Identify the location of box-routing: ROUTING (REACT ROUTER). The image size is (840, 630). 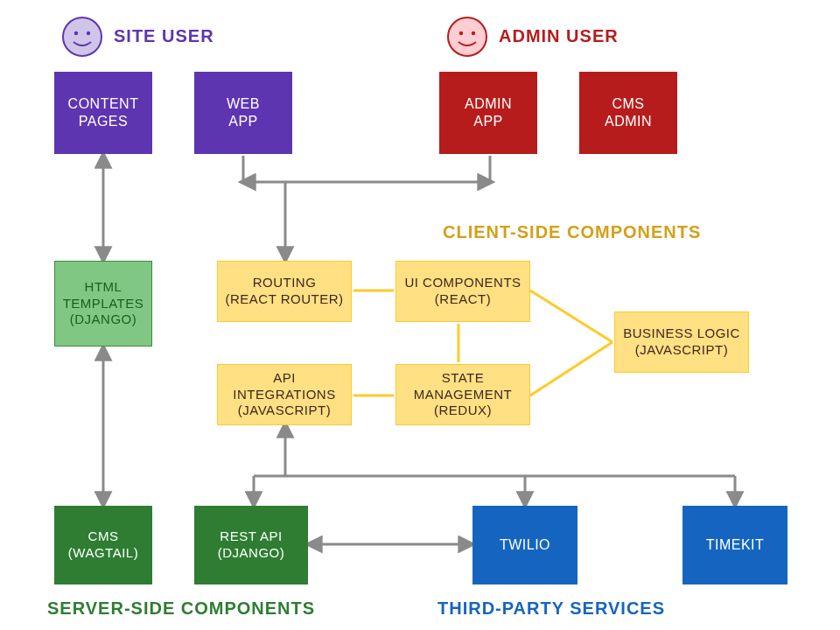
(284, 291).